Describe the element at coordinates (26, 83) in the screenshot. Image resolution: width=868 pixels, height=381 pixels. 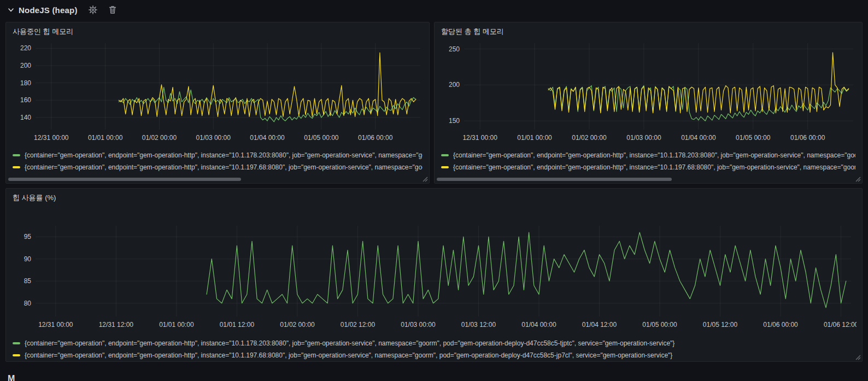
I see `svg-text: 180` at that location.